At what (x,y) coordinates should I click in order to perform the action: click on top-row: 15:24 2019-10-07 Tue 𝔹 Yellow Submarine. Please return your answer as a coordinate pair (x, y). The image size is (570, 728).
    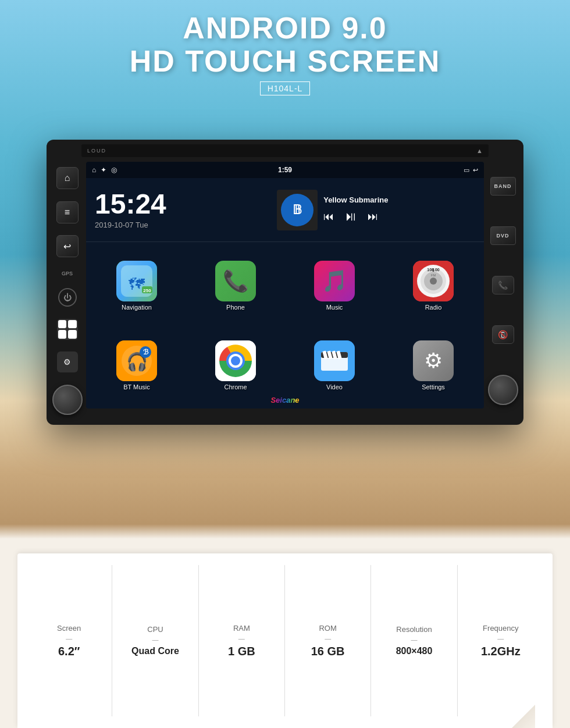
    Looking at the image, I should click on (285, 210).